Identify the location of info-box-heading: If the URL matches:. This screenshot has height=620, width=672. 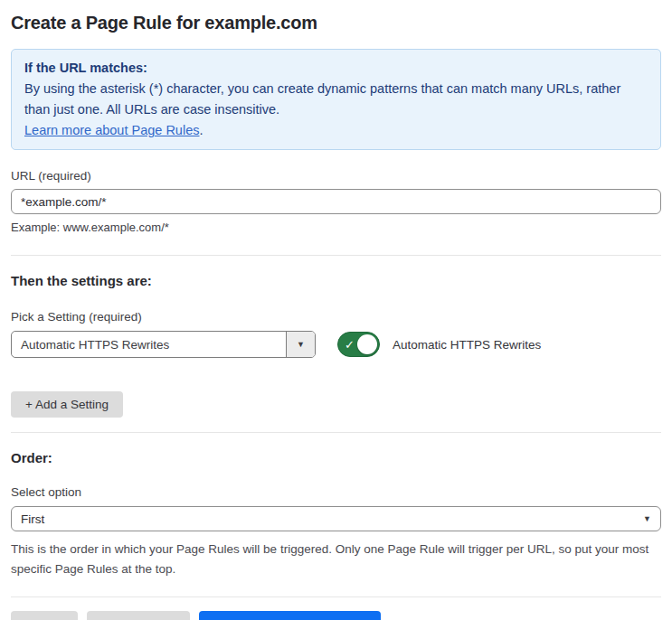
(336, 69).